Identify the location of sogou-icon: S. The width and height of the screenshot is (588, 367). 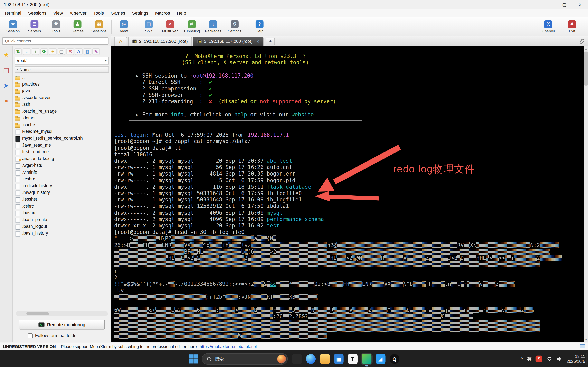
(539, 359).